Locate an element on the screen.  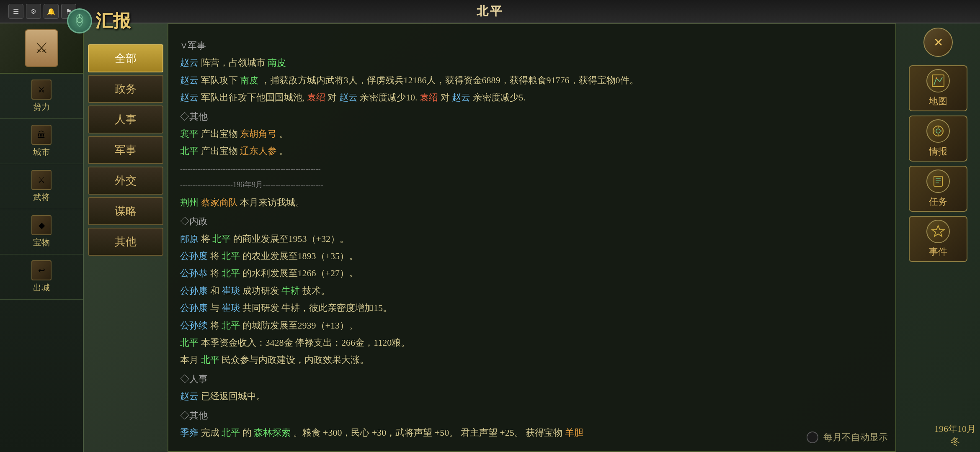
event-icon is located at coordinates (938, 231).